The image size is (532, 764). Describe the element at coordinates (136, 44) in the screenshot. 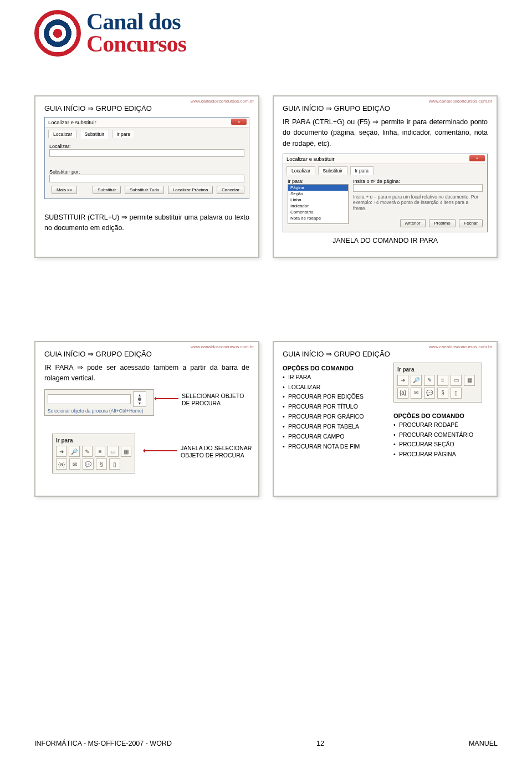

I see `logo-line2: Concursos` at that location.